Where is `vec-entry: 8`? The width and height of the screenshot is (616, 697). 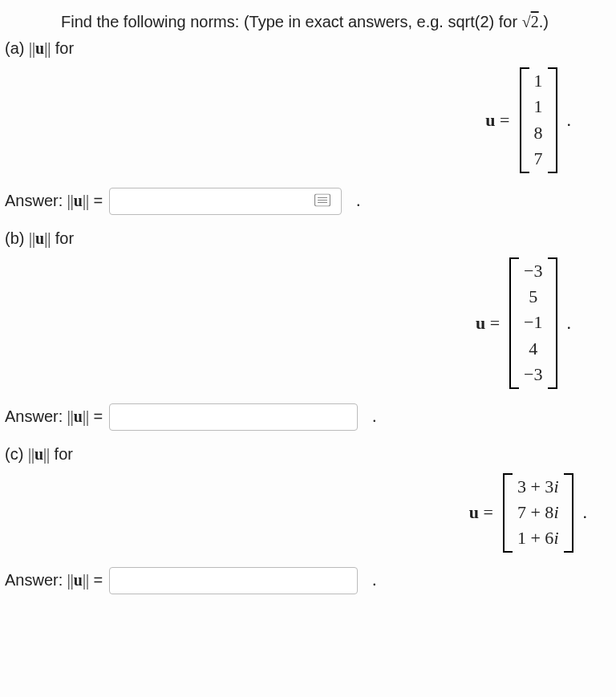 vec-entry: 8 is located at coordinates (539, 133).